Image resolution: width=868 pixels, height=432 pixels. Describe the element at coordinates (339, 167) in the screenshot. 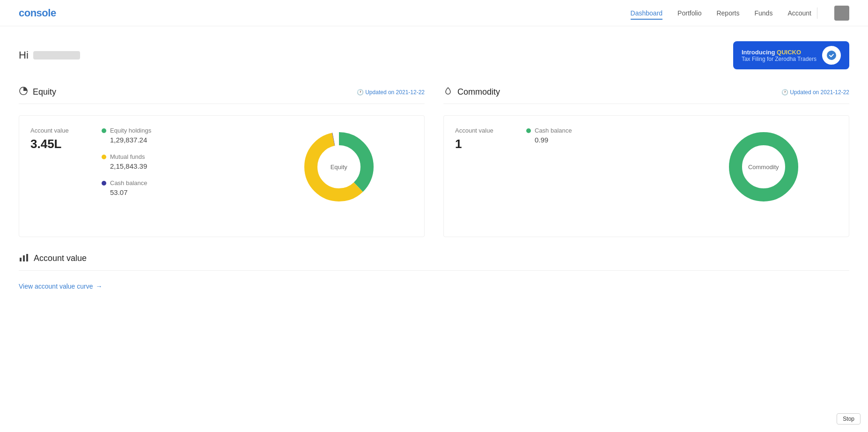

I see `equity-donut: Equity` at that location.